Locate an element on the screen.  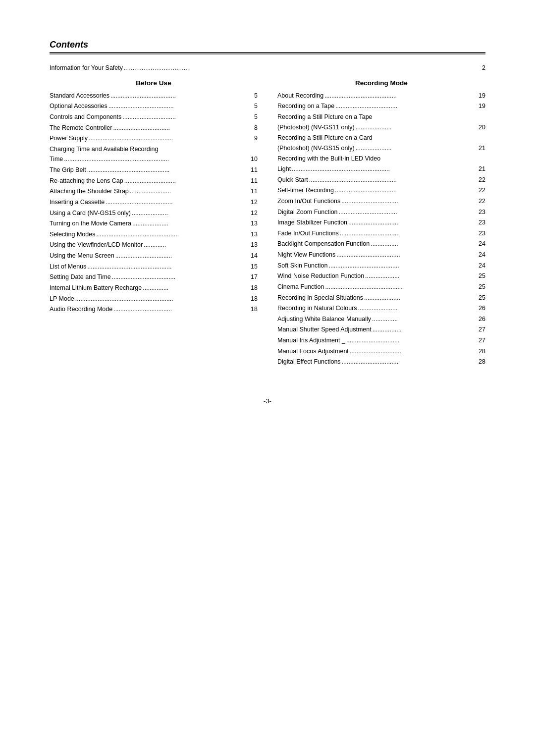
entry-label: Recording a Still Picture on a Card is located at coordinates (325, 138).